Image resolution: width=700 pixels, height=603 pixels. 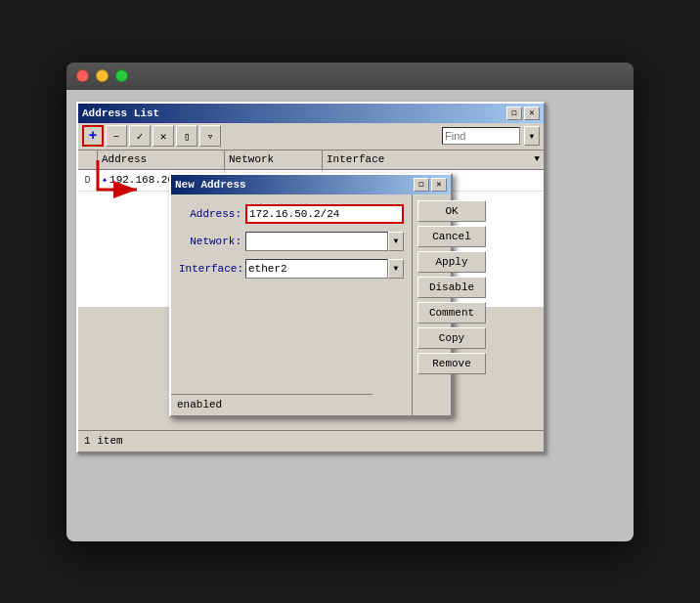 What do you see at coordinates (433, 160) in the screenshot?
I see `th-interface: Interface ▼` at bounding box center [433, 160].